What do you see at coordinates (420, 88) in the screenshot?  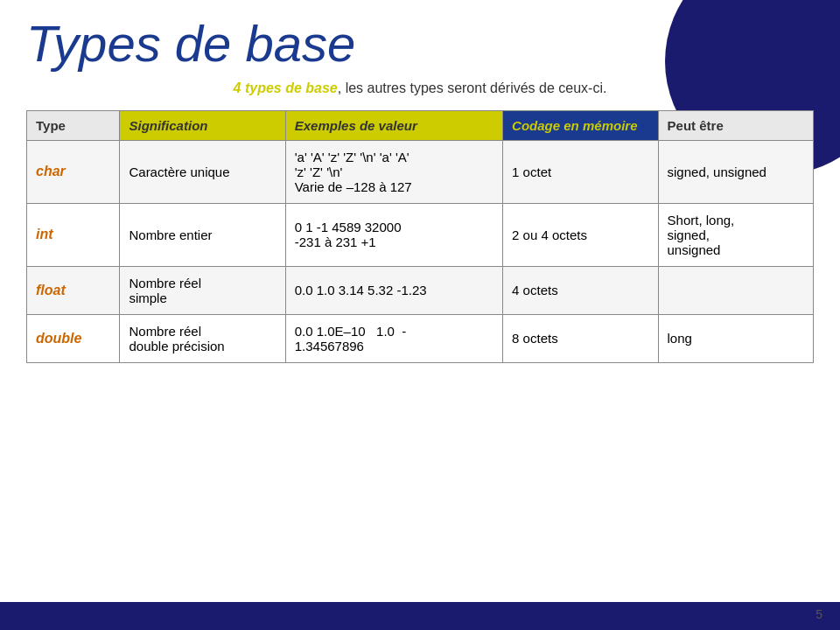 I see `subtitle: 4 types de base, les autres types seront…` at bounding box center [420, 88].